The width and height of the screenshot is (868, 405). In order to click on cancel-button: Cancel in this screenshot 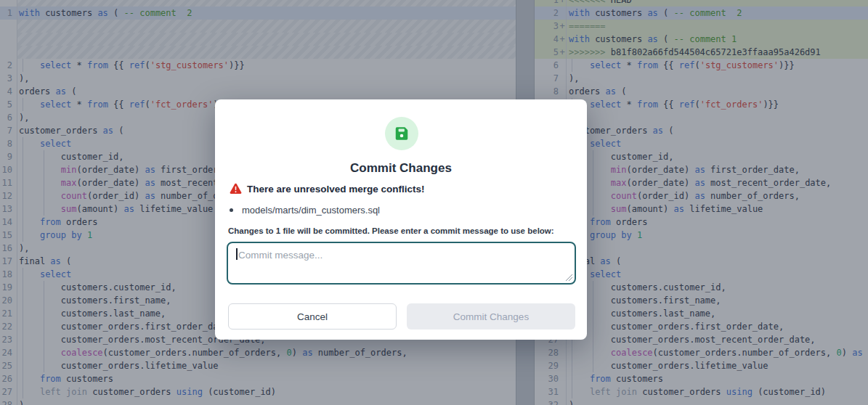, I will do `click(312, 316)`.